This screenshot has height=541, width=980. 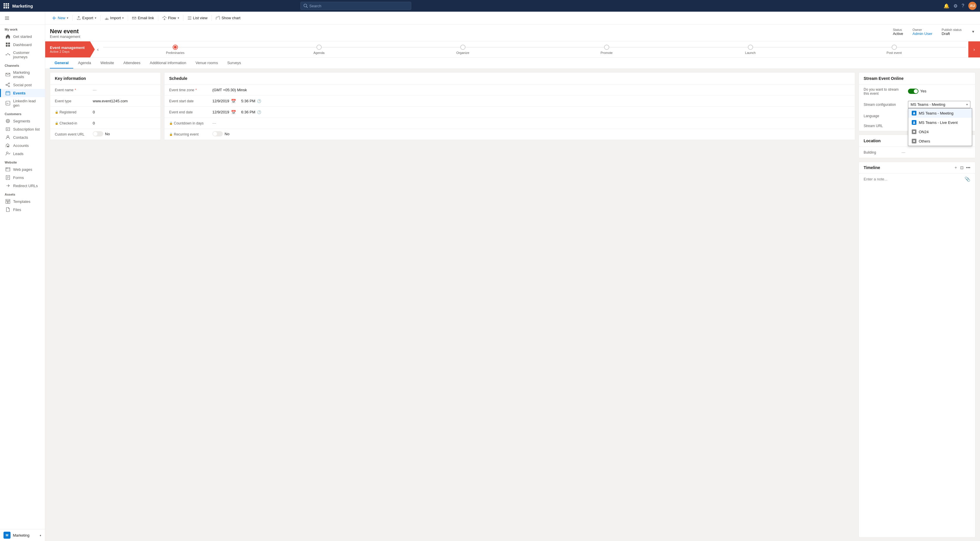 What do you see at coordinates (956, 6) in the screenshot?
I see `settings-icon: ⚙` at bounding box center [956, 6].